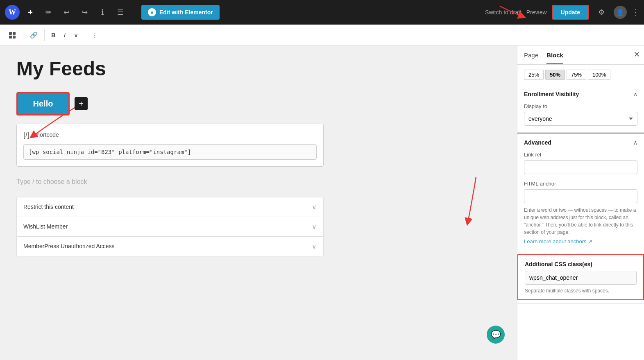 The image size is (644, 360). What do you see at coordinates (84, 12) in the screenshot?
I see `redo-button: ↪` at bounding box center [84, 12].